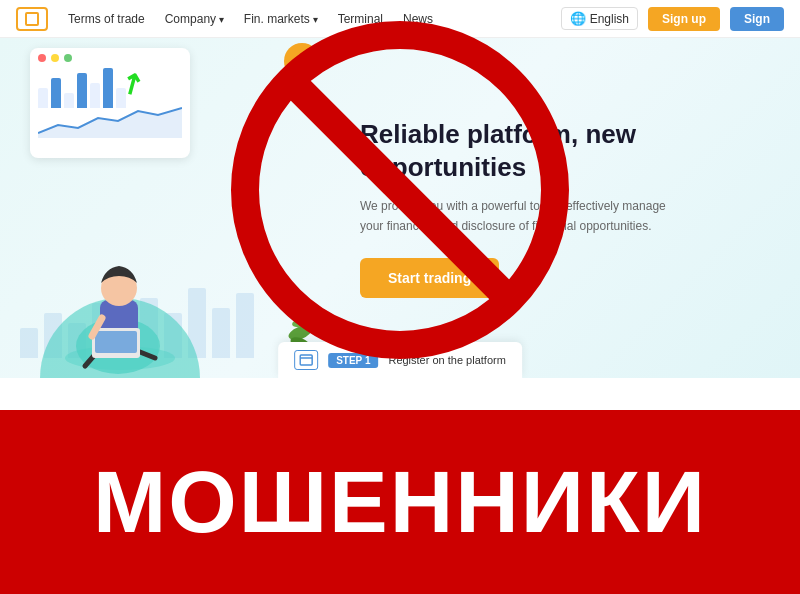 This screenshot has width=800, height=594. Describe the element at coordinates (314, 19) in the screenshot. I see `nav-links: Terms of trade Company Fin. markets Term…` at that location.